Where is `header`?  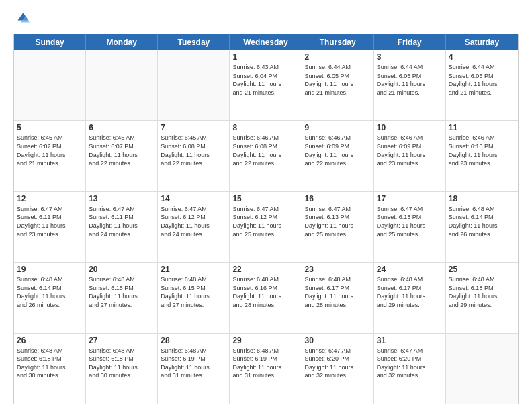
header is located at coordinates (266, 19).